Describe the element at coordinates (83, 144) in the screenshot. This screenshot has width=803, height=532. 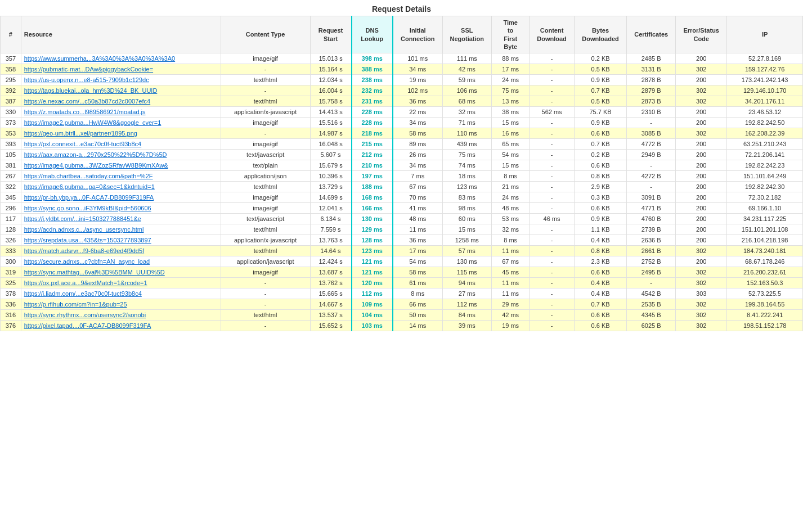
I see `resource-link: https://pxl.connexit...e3ac70c0f-tuct93b…` at that location.